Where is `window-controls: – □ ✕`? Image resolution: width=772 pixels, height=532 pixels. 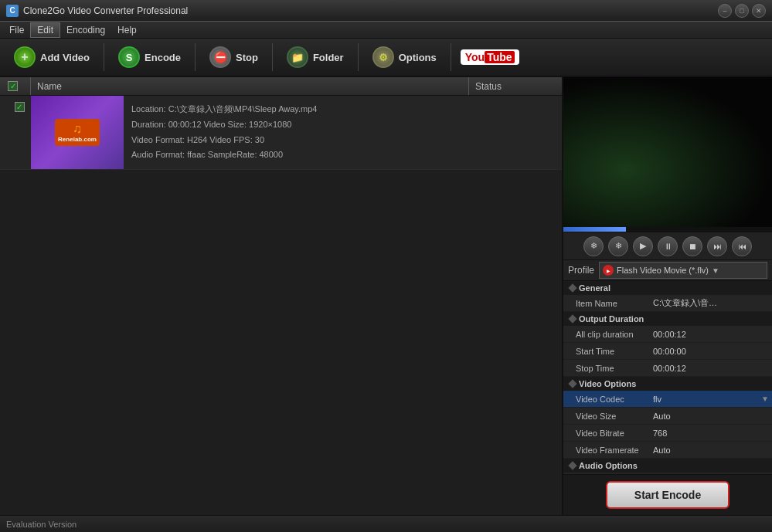
window-controls: – □ ✕ is located at coordinates (742, 11).